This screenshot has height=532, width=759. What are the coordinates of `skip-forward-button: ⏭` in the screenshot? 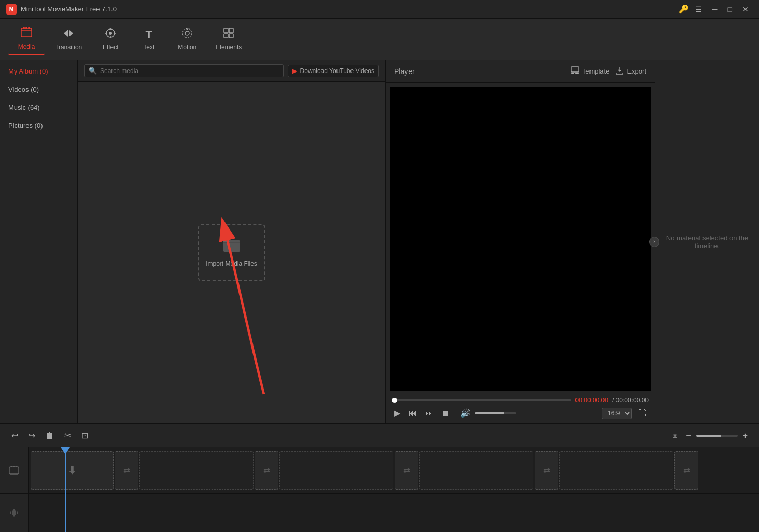 It's located at (429, 413).